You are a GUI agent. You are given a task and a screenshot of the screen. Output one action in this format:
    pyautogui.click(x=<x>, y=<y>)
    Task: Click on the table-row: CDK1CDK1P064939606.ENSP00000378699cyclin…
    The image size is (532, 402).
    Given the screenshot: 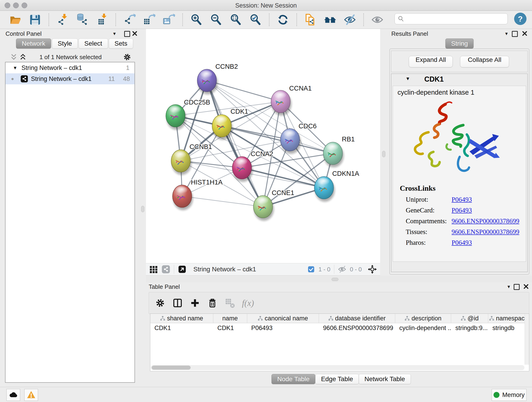 What is the action you would take?
    pyautogui.click(x=340, y=328)
    